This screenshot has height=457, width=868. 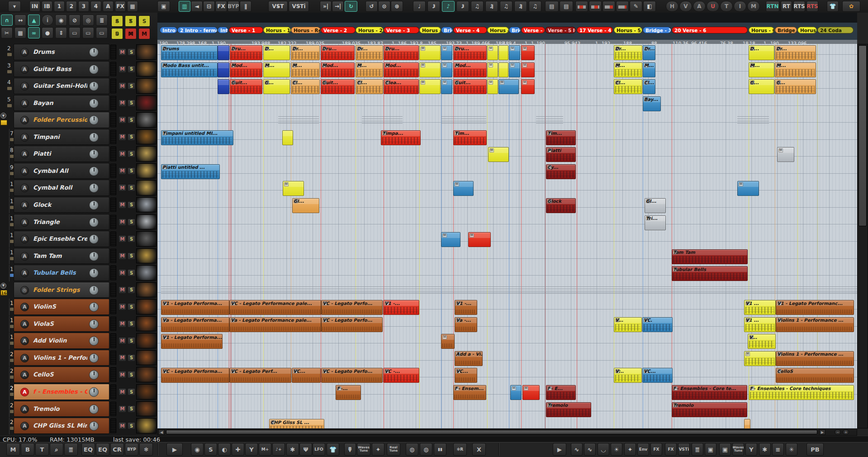 I want to click on track-name: Cymbal Roll, so click(x=60, y=187).